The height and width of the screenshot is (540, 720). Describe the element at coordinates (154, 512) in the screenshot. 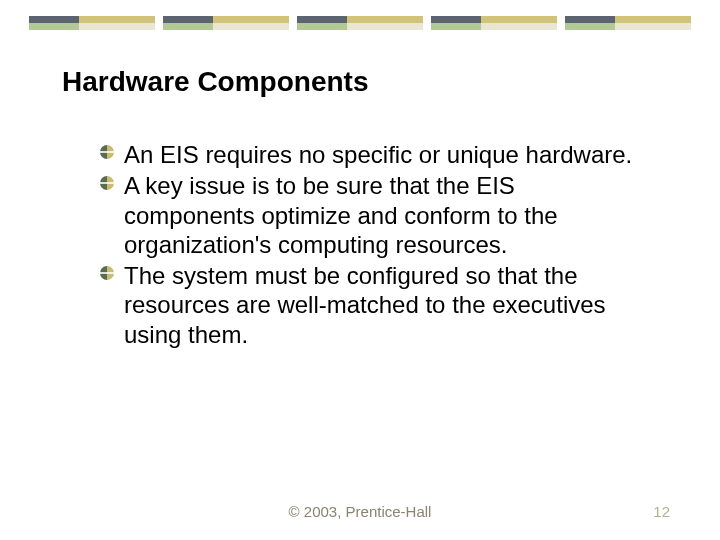

I see `footer-left` at that location.